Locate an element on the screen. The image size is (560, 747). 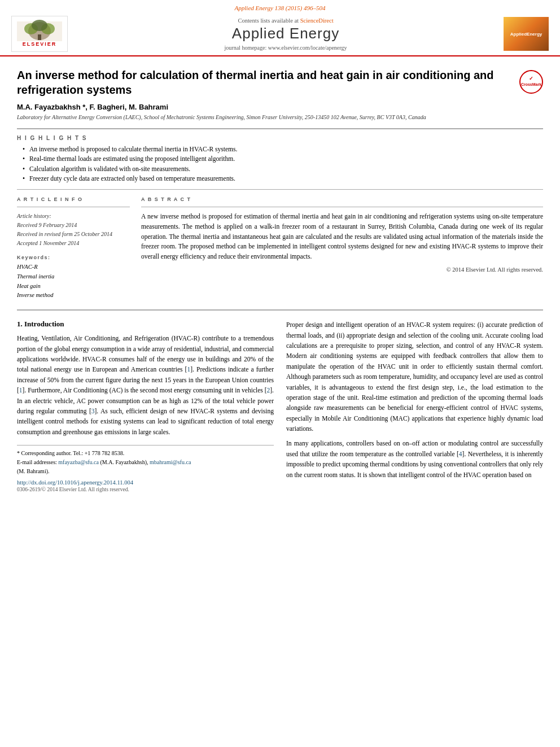
homepage-line: journal homepage: www.elsevier.com/locat… is located at coordinates (286, 47).